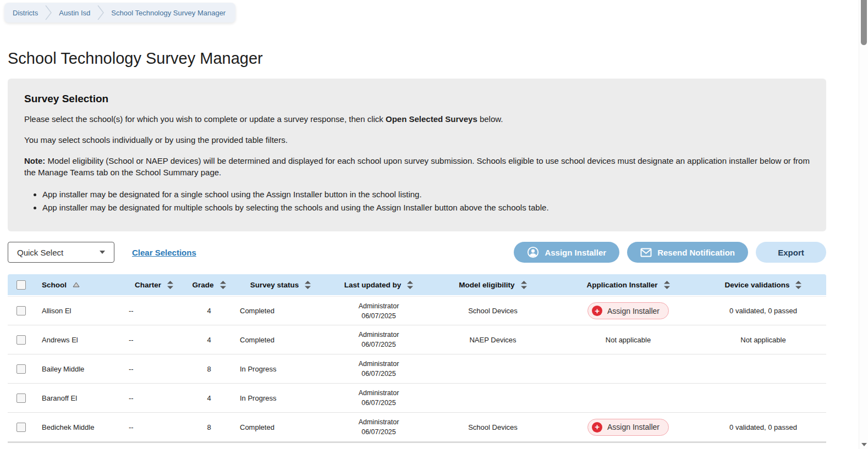  I want to click on panel-bullet-list: App installer may be designated for a si…, so click(426, 201).